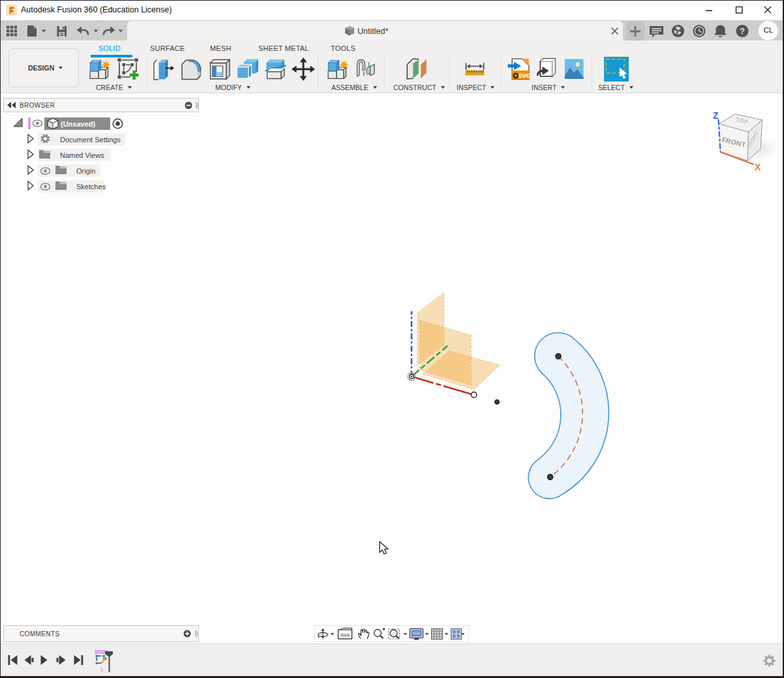 This screenshot has width=784, height=678. Describe the element at coordinates (524, 76) in the screenshot. I see `svg-text: SVG` at that location.